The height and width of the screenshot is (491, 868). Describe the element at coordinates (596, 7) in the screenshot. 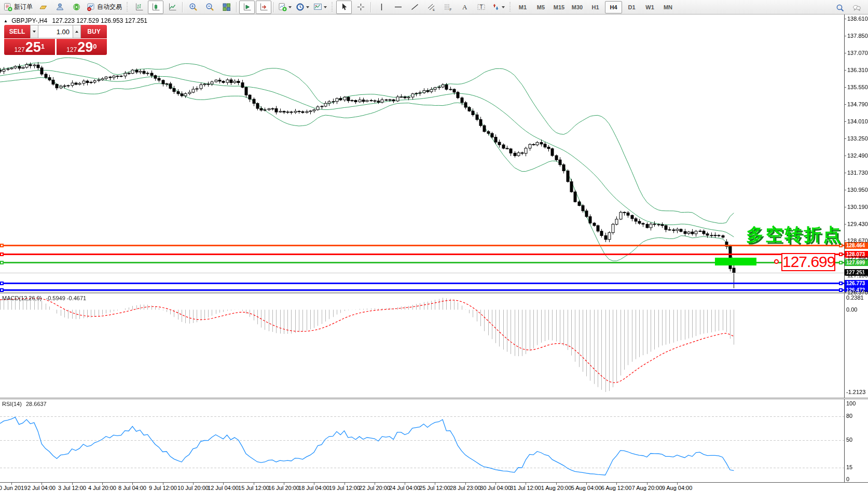

I see `period-button-h1: H1` at that location.